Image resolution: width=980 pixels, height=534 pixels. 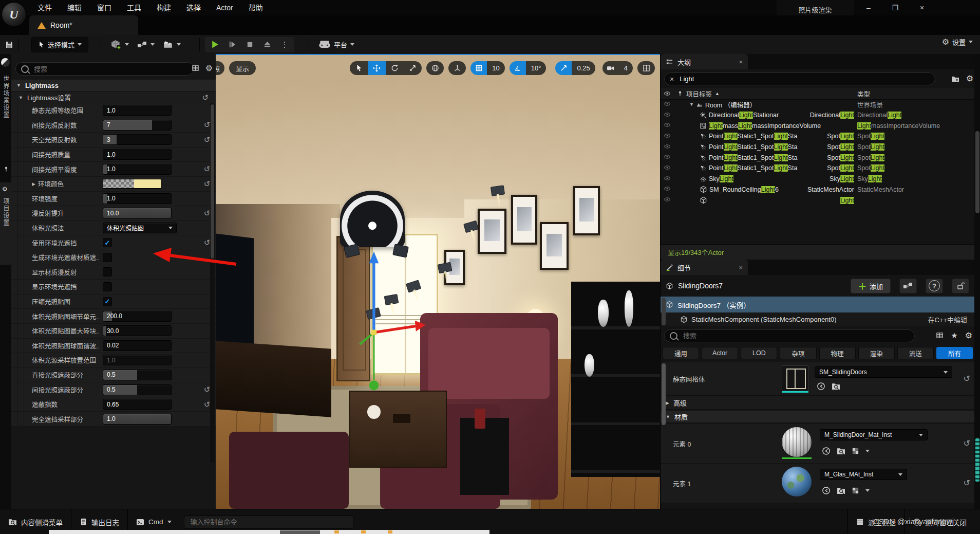 What do you see at coordinates (818, 125) in the screenshot?
I see `outliner-row-3: LightmassLightmassImportanceVolumeLightm…` at bounding box center [818, 125].